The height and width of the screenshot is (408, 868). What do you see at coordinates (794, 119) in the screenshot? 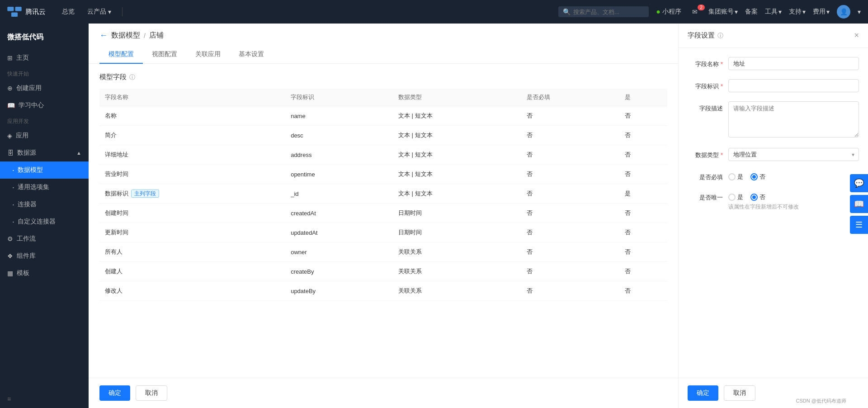
I see `field-description-input` at bounding box center [794, 119].